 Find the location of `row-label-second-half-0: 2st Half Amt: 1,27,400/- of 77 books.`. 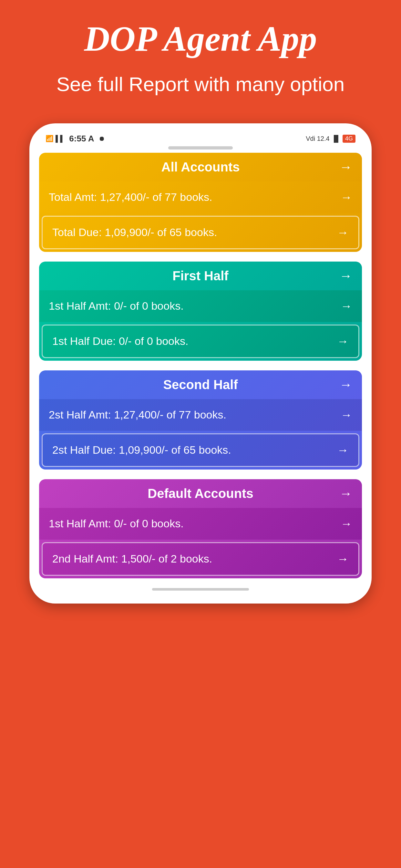

row-label-second-half-0: 2st Half Amt: 1,27,400/- of 77 books. is located at coordinates (137, 415).